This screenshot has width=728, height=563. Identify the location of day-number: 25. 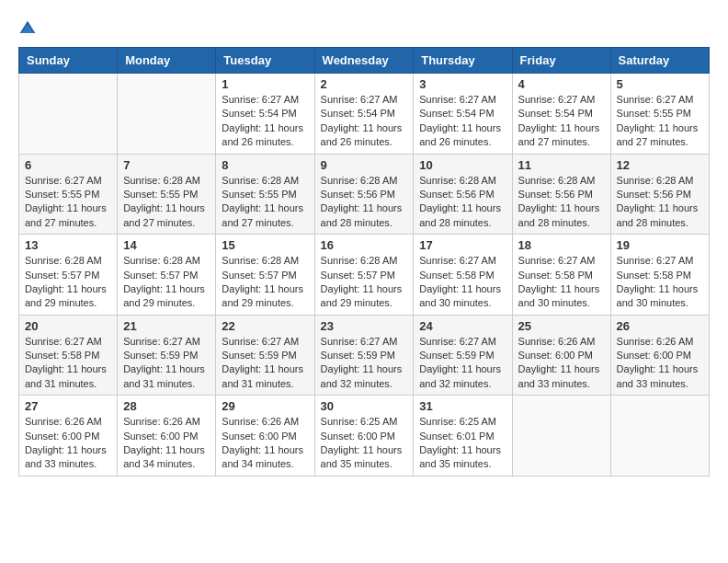
(562, 326).